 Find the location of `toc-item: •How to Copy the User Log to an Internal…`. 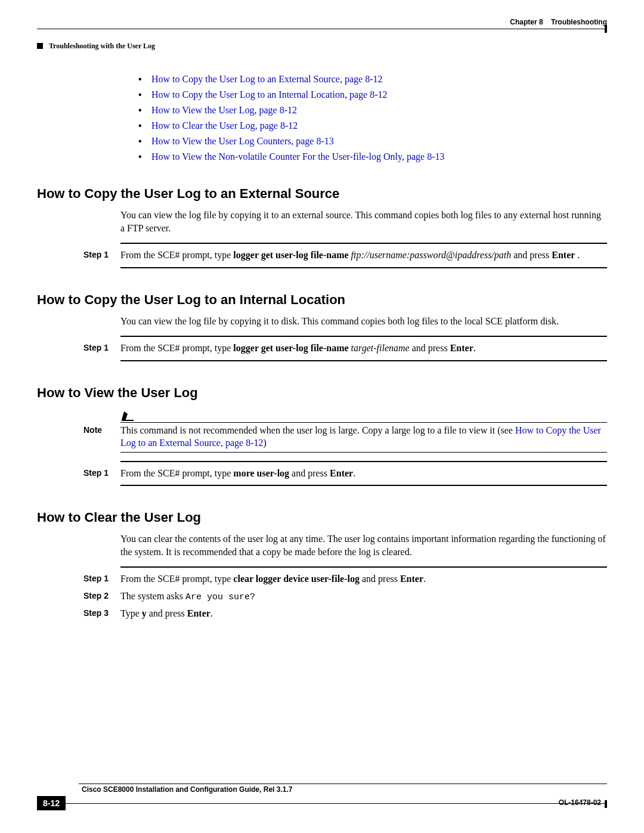

toc-item: •How to Copy the User Log to an Internal… is located at coordinates (373, 95).